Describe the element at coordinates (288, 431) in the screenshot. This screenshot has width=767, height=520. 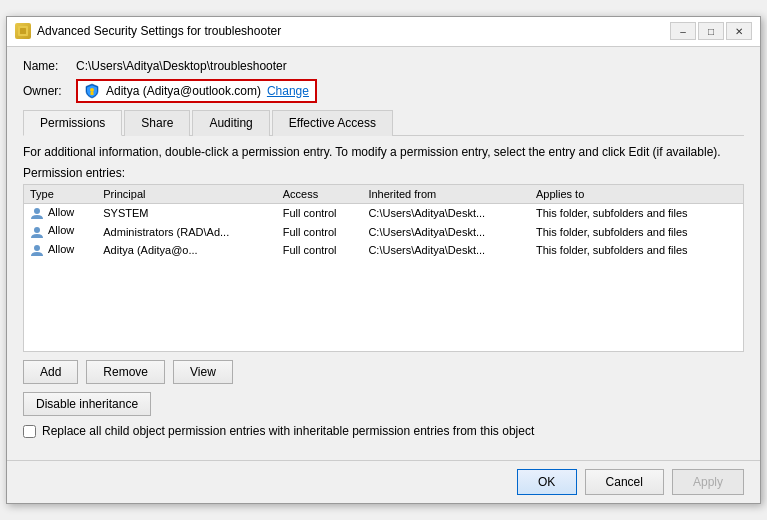
I see `checkbox-label: Replace all child object permission entr…` at that location.